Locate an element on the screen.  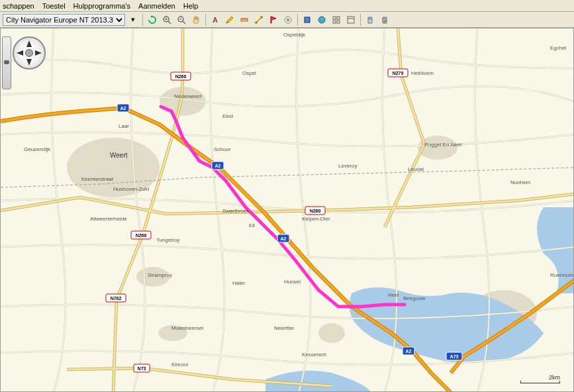
place-label: Altweerterheide is located at coordinates (109, 219).